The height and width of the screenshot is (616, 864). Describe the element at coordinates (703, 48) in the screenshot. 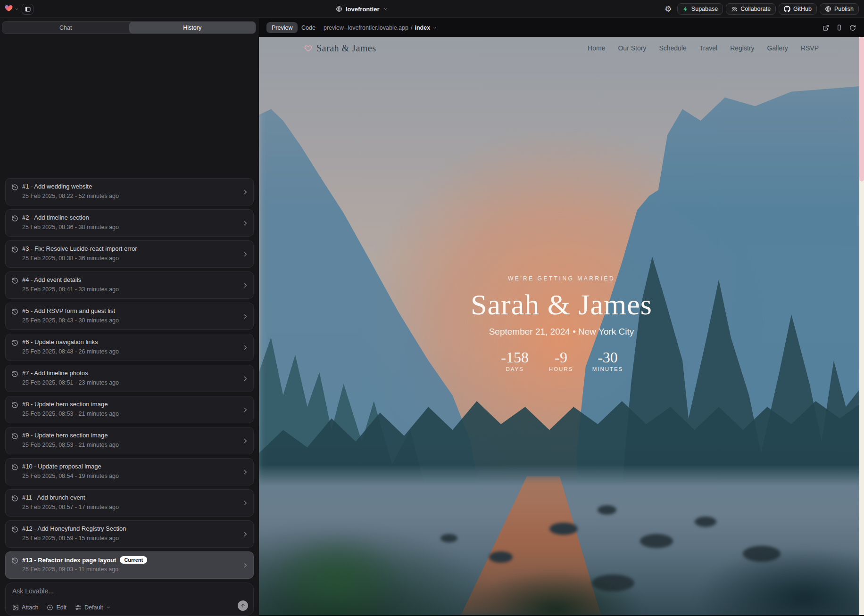

I see `site-nav: Home Our Story Schedule Travel Registry …` at that location.